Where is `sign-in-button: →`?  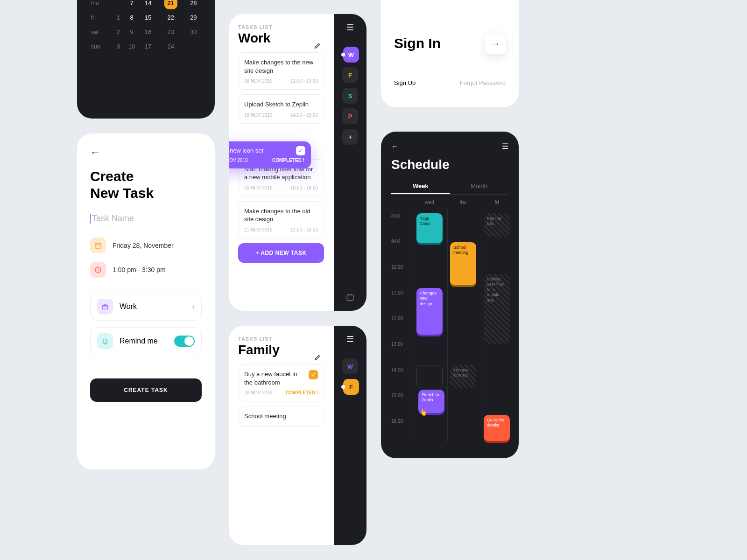
sign-in-button: → is located at coordinates (495, 44).